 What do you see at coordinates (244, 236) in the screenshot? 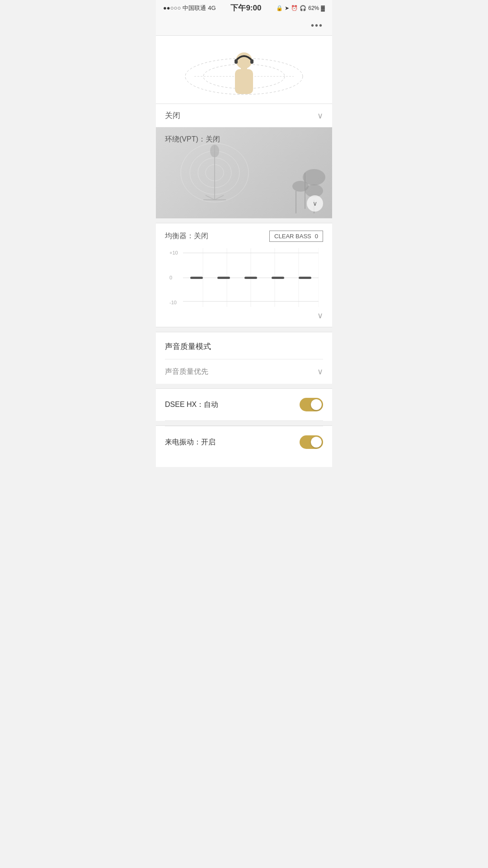
I see `eq-header: 均衡器：关闭 CLEAR BASS 0` at bounding box center [244, 236].